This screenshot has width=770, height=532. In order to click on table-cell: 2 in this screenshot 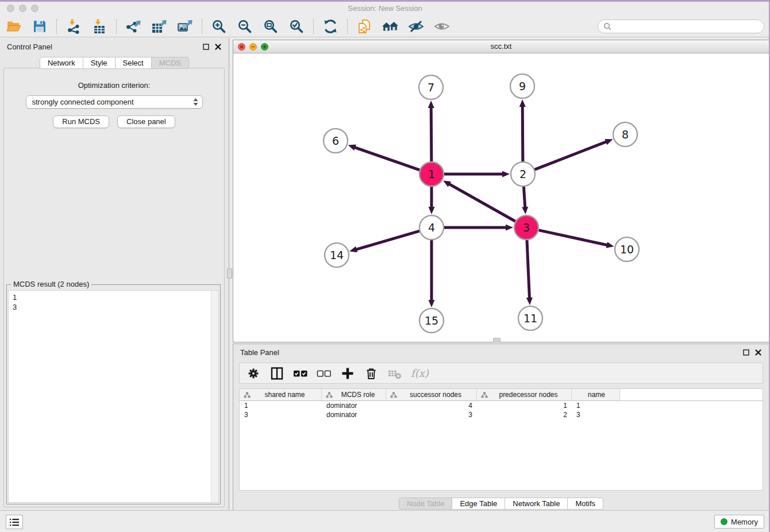, I will do `click(524, 415)`.